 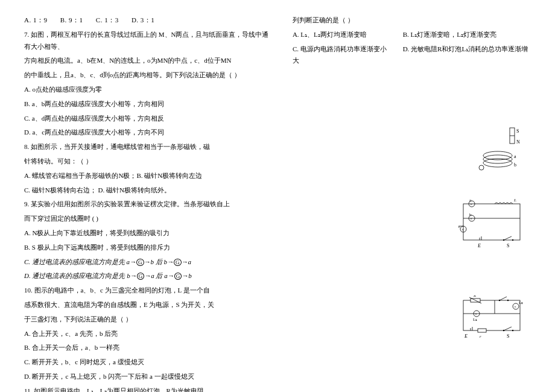 I want to click on svg-text: N, so click(x=518, y=142).